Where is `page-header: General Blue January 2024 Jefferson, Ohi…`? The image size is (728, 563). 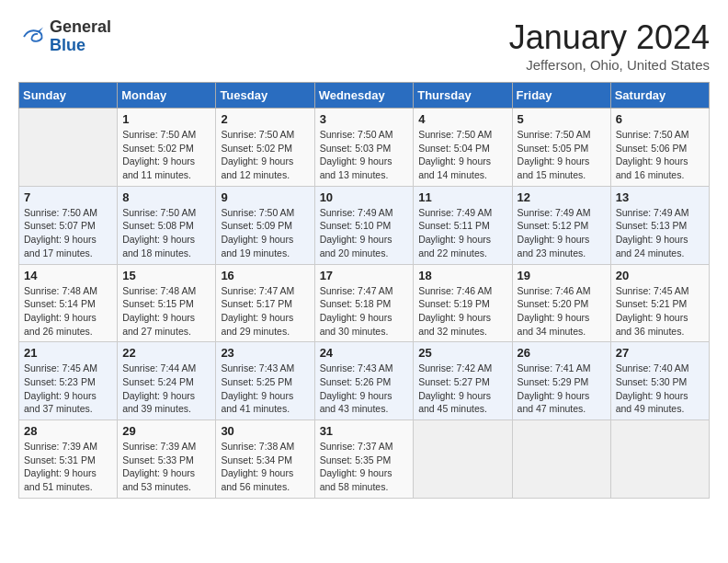
page-header: General Blue January 2024 Jefferson, Ohi… is located at coordinates (364, 46).